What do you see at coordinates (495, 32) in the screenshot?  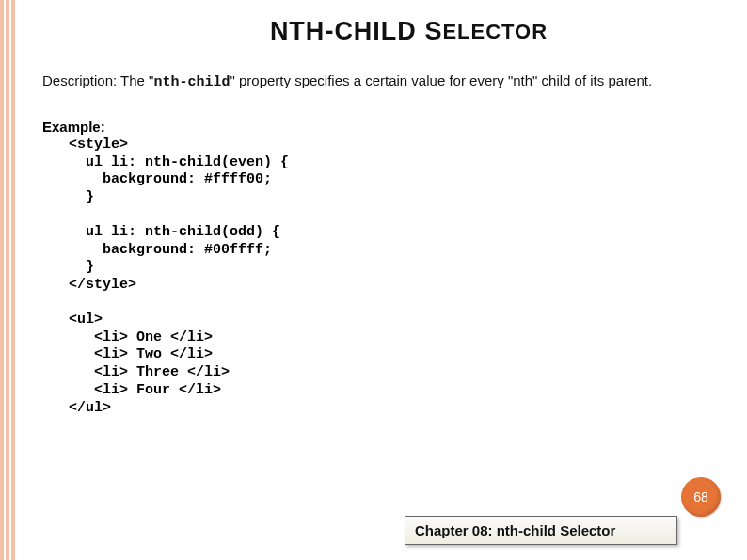 I see `title-text: ELECTOR` at bounding box center [495, 32].